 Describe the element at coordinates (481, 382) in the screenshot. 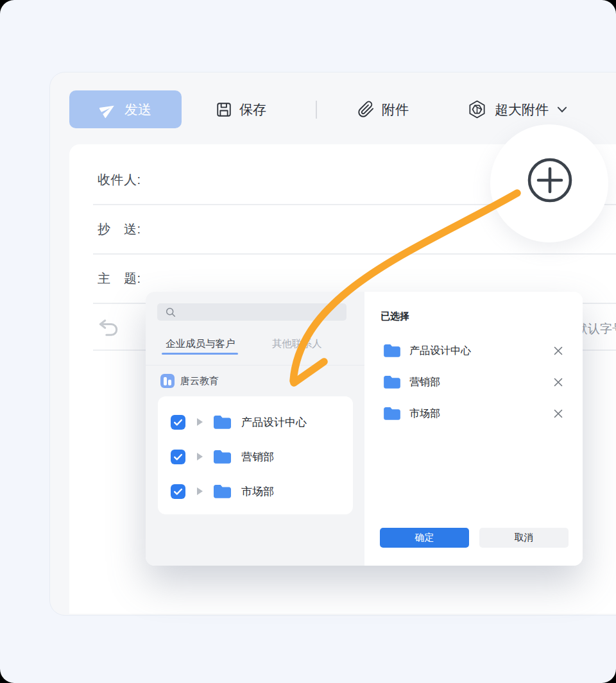

I see `selected-label: 营销部` at that location.